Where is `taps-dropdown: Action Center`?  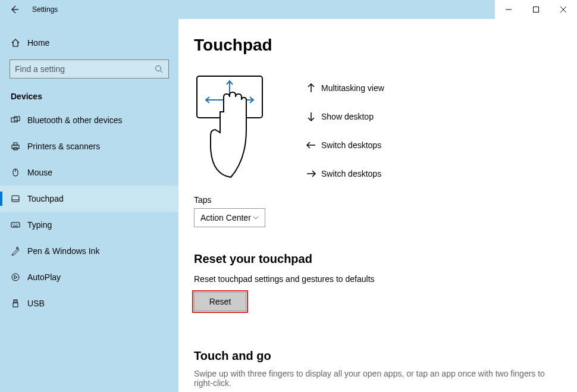
taps-dropdown: Action Center is located at coordinates (230, 218).